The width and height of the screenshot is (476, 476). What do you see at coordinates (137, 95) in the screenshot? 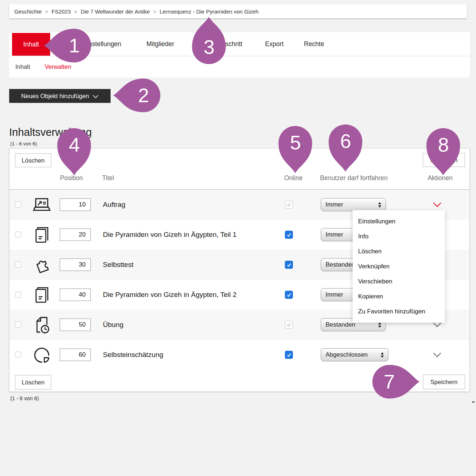
I see `annotation-marker-2: 2` at bounding box center [137, 95].